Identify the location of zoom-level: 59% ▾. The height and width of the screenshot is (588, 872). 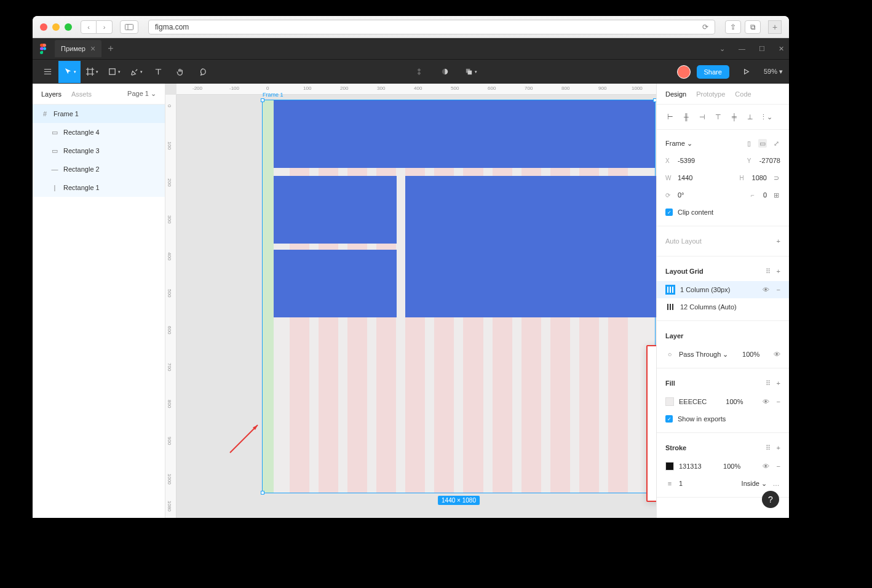
(774, 71).